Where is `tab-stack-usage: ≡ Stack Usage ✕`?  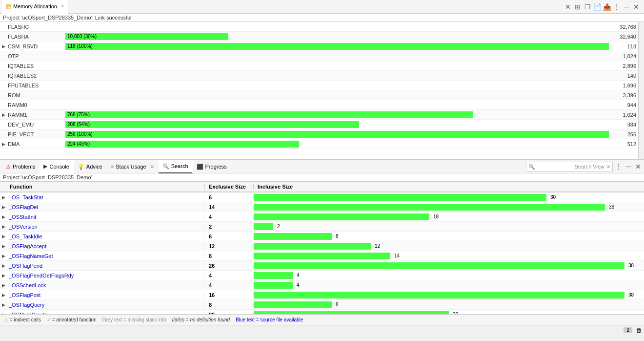
tab-stack-usage: ≡ Stack Usage ✕ is located at coordinates (133, 167).